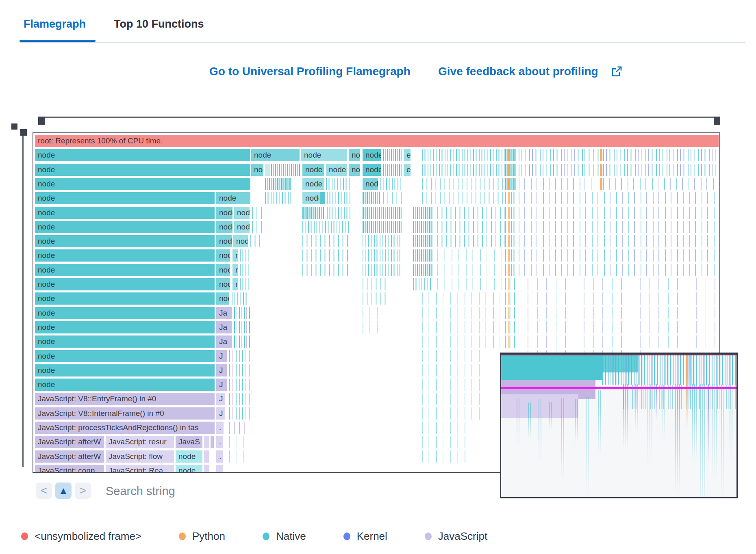 This screenshot has height=554, width=756. Describe the element at coordinates (41, 121) in the screenshot. I see `brush-handle-left` at that location.